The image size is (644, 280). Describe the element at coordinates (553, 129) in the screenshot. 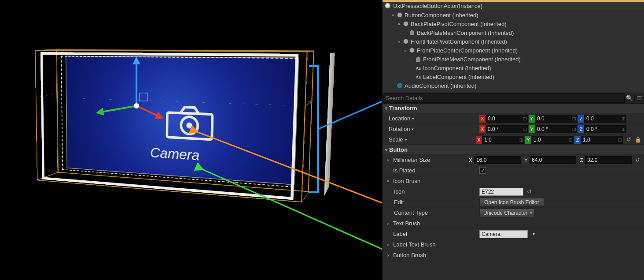

I see `rotation-vector: X◫ Y◫ Z◫` at that location.